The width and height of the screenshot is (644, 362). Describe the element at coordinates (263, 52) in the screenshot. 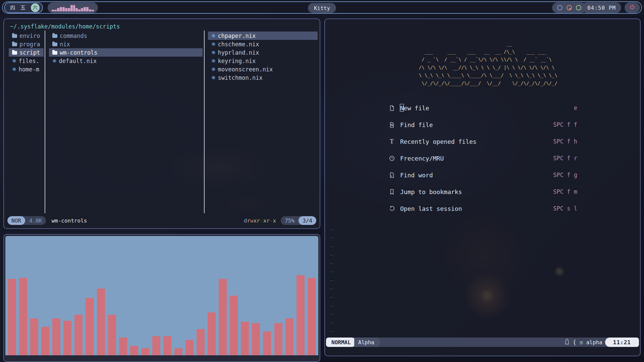

I see `file-row: ❄hyprland.nix` at that location.